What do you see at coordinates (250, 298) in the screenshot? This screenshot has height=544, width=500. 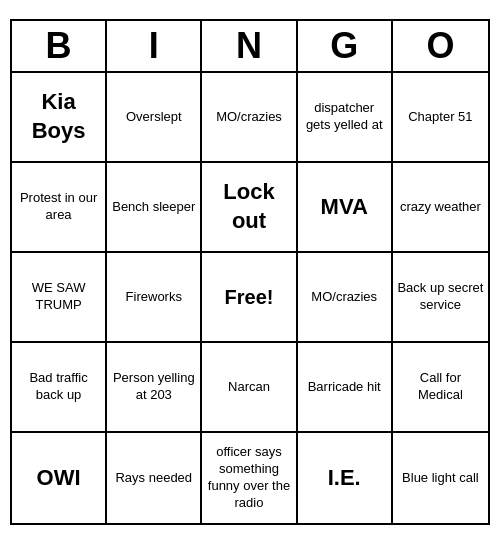 I see `bingo-cell-12: Free!` at bounding box center [250, 298].